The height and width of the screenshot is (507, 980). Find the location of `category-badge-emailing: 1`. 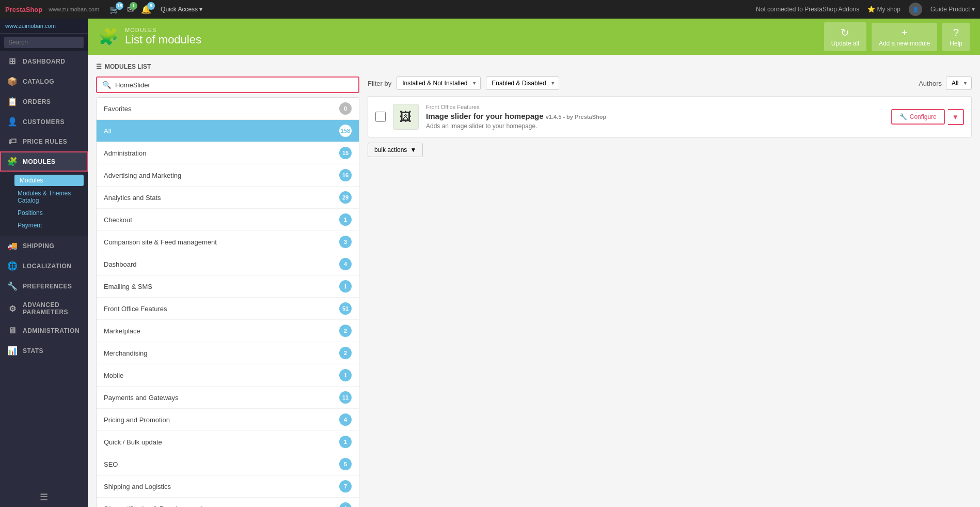

category-badge-emailing: 1 is located at coordinates (345, 286).